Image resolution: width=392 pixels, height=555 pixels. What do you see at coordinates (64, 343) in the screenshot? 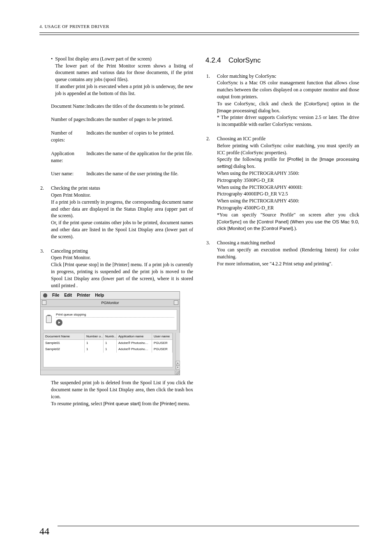
I see `cell-doc: Sample01` at bounding box center [64, 343].